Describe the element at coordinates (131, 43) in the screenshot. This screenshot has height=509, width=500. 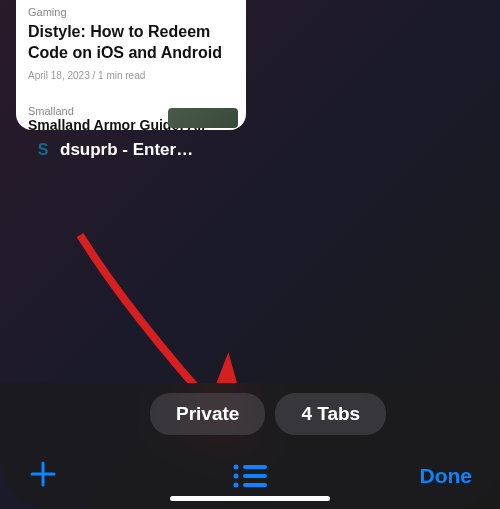
I see `article-title: Distyle: How to Redeem Code on iOS and A…` at that location.